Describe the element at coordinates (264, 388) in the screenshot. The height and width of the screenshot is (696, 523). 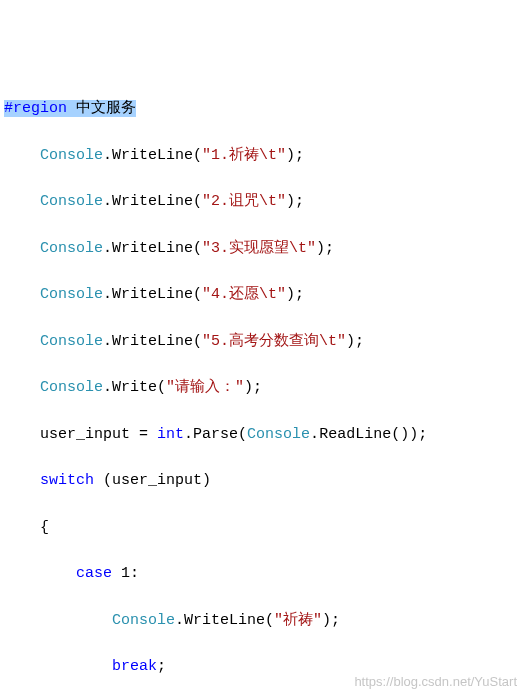
I see `code-line: Console.Write("请输入：");` at that location.